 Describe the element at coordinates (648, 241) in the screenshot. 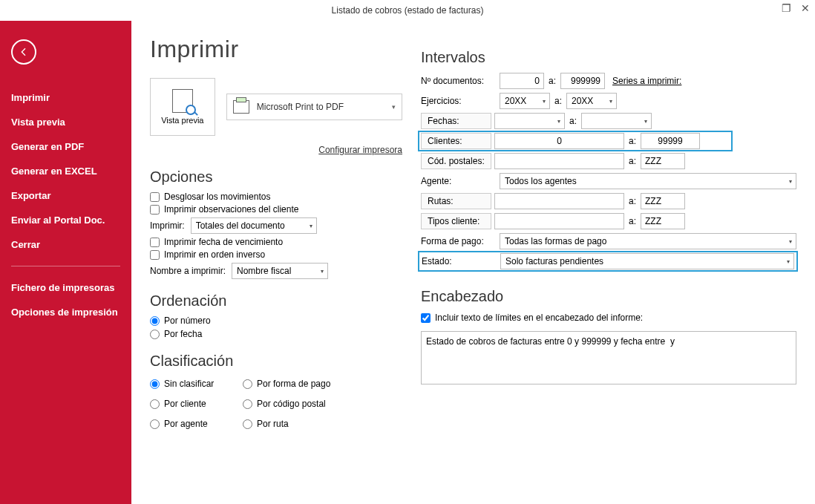

I see `fpago-select: Todas las formas de pago▾` at that location.